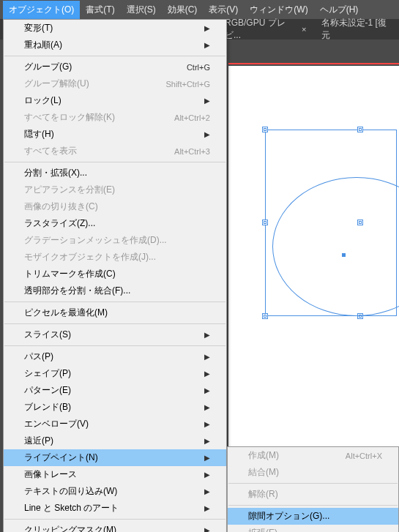  What do you see at coordinates (263, 530) in the screenshot?
I see `menu-item-label: 拡張(E)` at bounding box center [263, 530].